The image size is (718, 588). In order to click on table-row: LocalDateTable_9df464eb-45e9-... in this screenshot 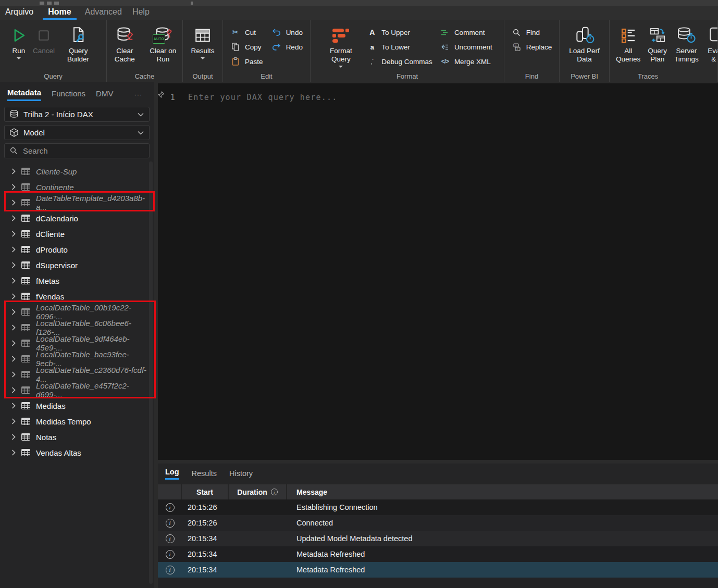, I will do `click(77, 343)`.